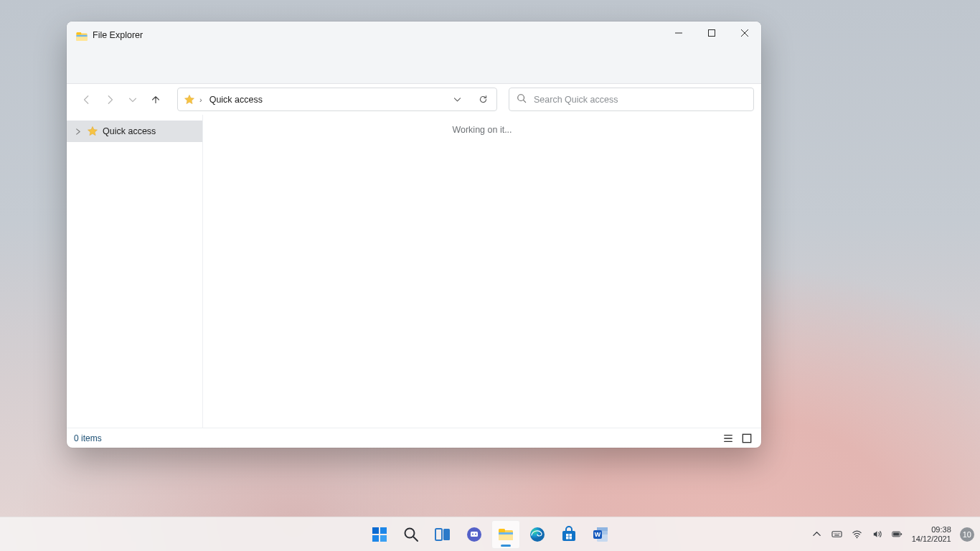 The image size is (980, 551). What do you see at coordinates (135, 131) in the screenshot?
I see `sidebar-item-quick-access: Quick access` at bounding box center [135, 131].